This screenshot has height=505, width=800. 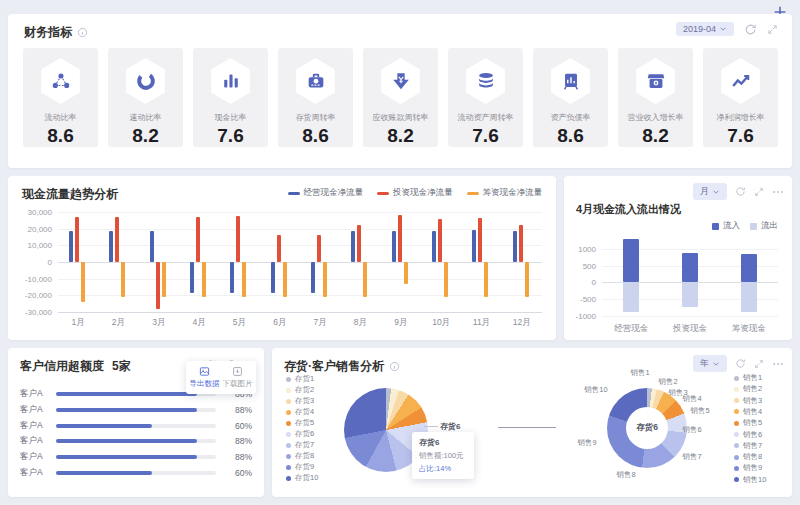 What do you see at coordinates (740, 98) in the screenshot?
I see `kpi-card: 净利润增长率7.6` at bounding box center [740, 98].